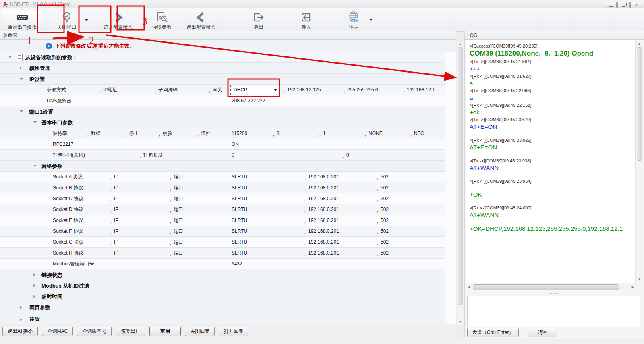 The height and width of the screenshot is (344, 644). What do you see at coordinates (317, 90) in the screenshot?
I see `param-value: 192.168.12.125,` at bounding box center [317, 90].